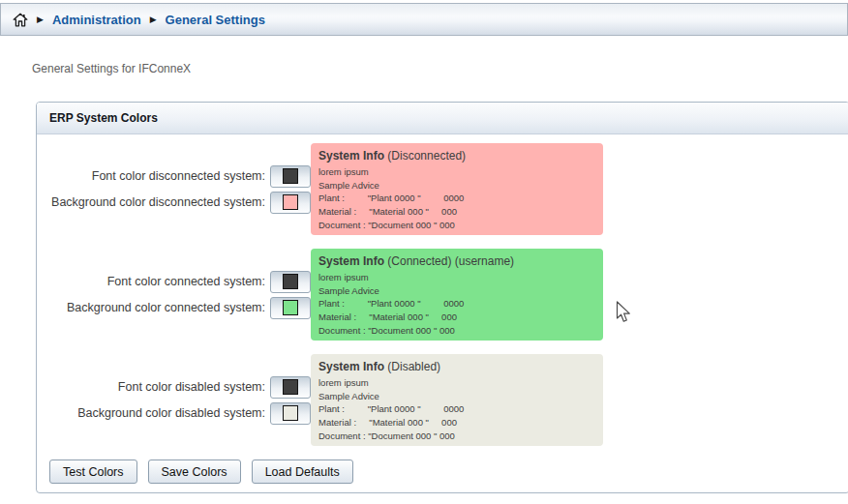 The height and width of the screenshot is (504, 848). Describe the element at coordinates (457, 294) in the screenshot. I see `connected-preview-card: System Info (Connected) (username) lorem…` at that location.